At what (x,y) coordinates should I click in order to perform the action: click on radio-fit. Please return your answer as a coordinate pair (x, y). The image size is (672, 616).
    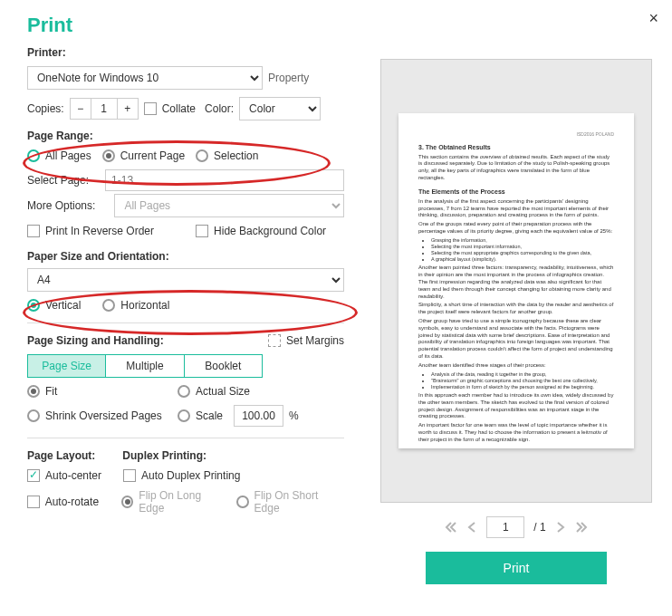
    Looking at the image, I should click on (34, 391).